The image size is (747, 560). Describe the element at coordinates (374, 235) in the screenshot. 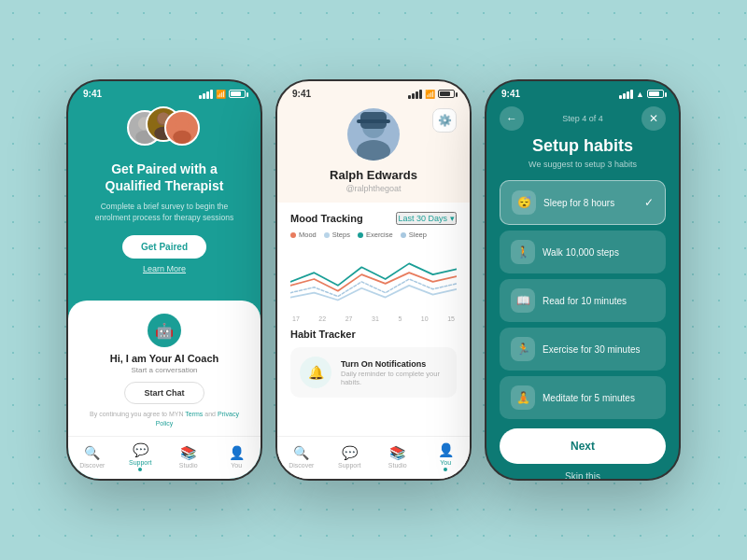

I see `chart-legend: Mood Steps Exercise Sleep` at that location.